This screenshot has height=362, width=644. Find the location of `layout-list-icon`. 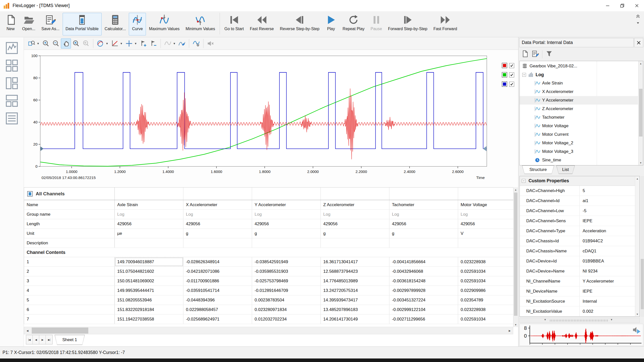

layout-list-icon is located at coordinates (12, 118).